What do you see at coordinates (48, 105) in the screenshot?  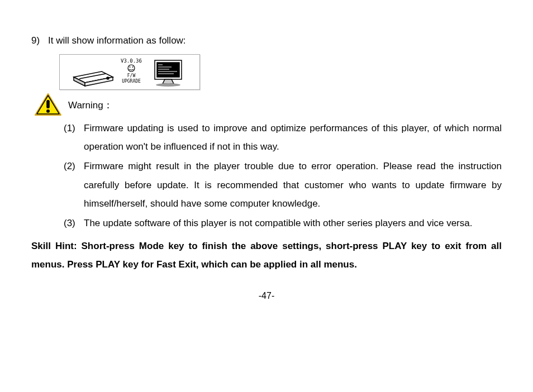 I see `warning-icon` at bounding box center [48, 105].